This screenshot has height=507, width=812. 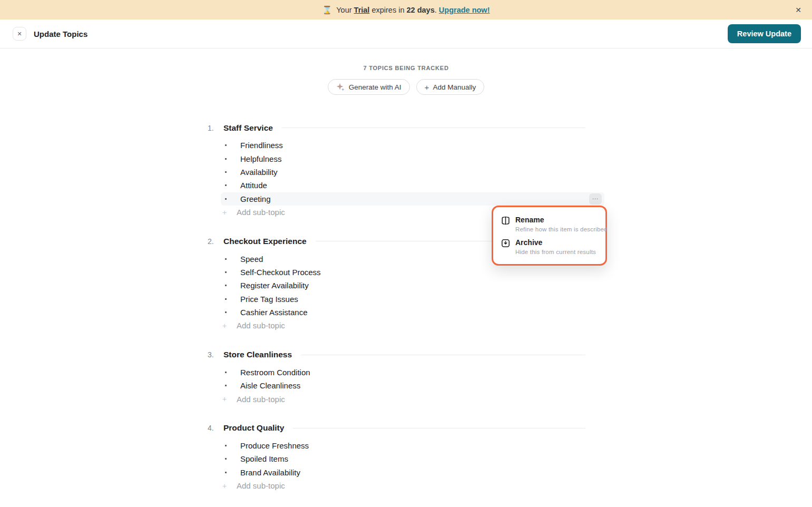 What do you see at coordinates (256, 199) in the screenshot?
I see `subtopic-label: Greeting` at bounding box center [256, 199].